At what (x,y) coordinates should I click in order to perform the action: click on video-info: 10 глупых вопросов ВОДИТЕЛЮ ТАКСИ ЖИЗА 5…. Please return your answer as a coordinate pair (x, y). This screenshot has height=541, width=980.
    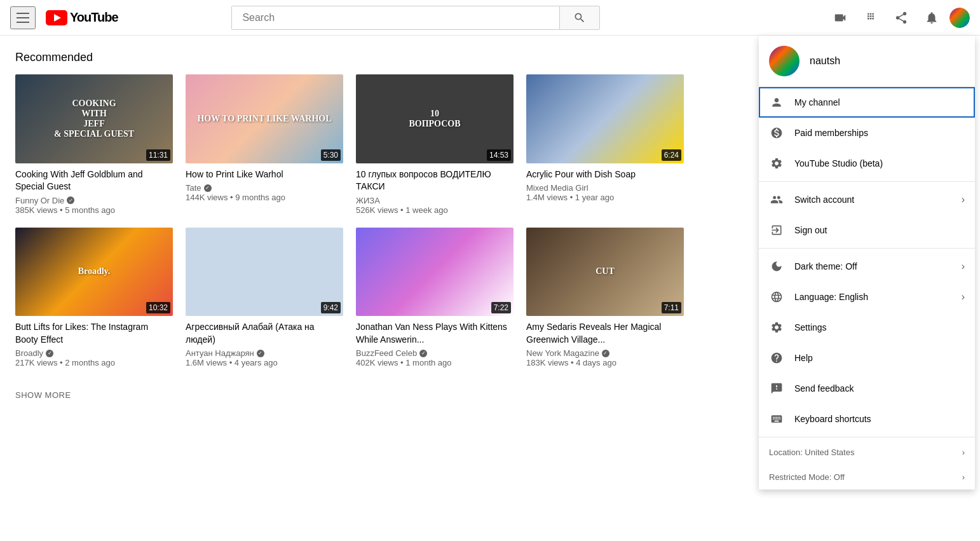
    Looking at the image, I should click on (435, 192).